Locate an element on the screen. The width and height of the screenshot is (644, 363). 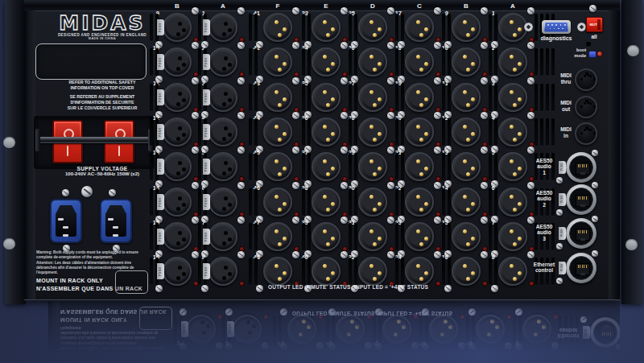
diagnostics-port is located at coordinates (556, 27).